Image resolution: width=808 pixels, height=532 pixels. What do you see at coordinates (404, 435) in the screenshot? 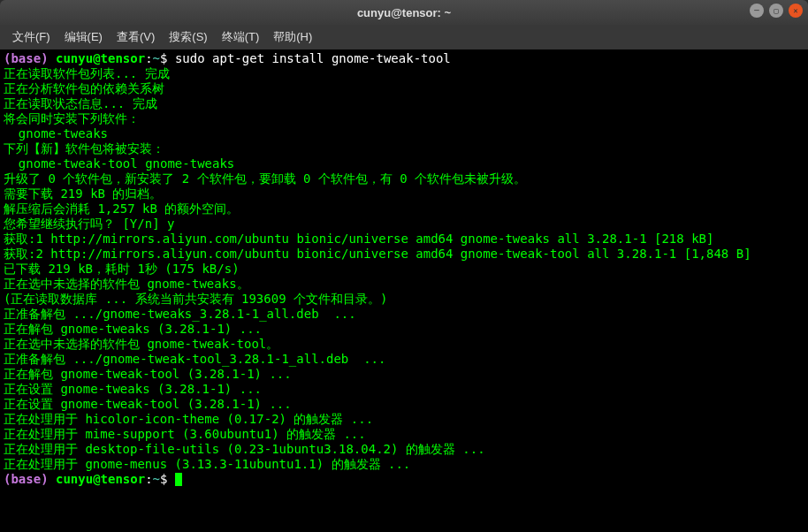
I see `output-line: 正在处理用于 mime-support (3.60ubuntu1) 的触发器 .…` at bounding box center [404, 435].